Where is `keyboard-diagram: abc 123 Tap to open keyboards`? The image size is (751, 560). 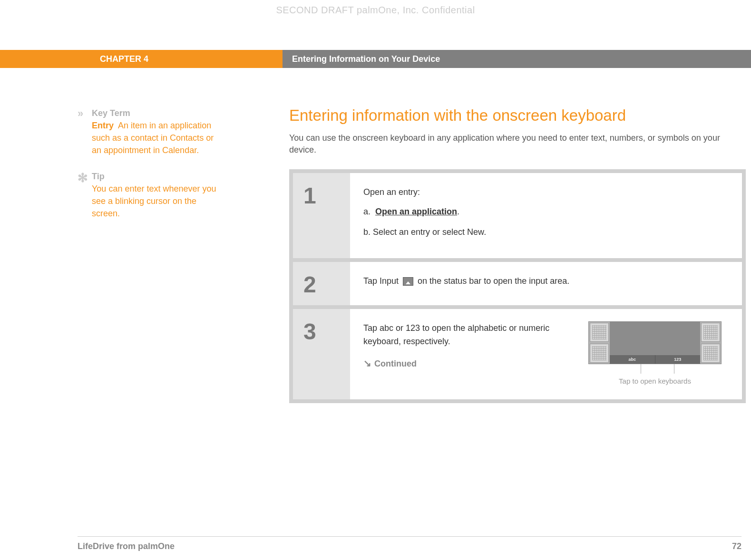 keyboard-diagram: abc 123 Tap to open keyboards is located at coordinates (655, 354).